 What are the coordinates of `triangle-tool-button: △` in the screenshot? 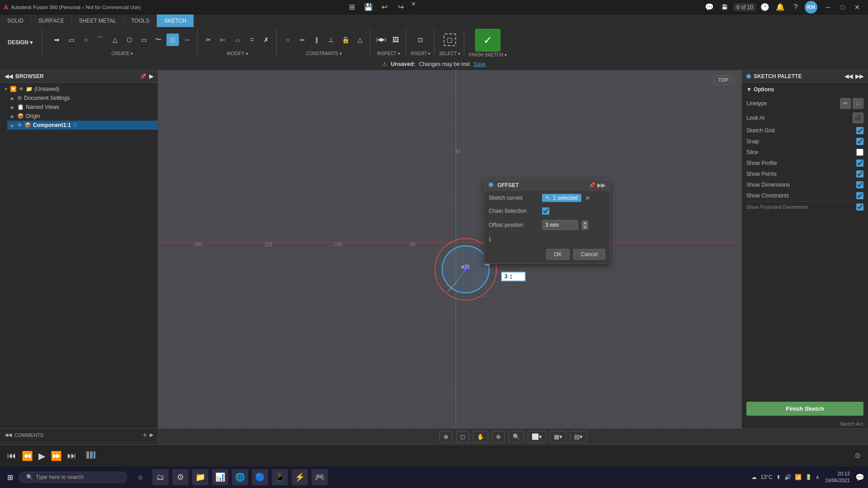 It's located at (115, 40).